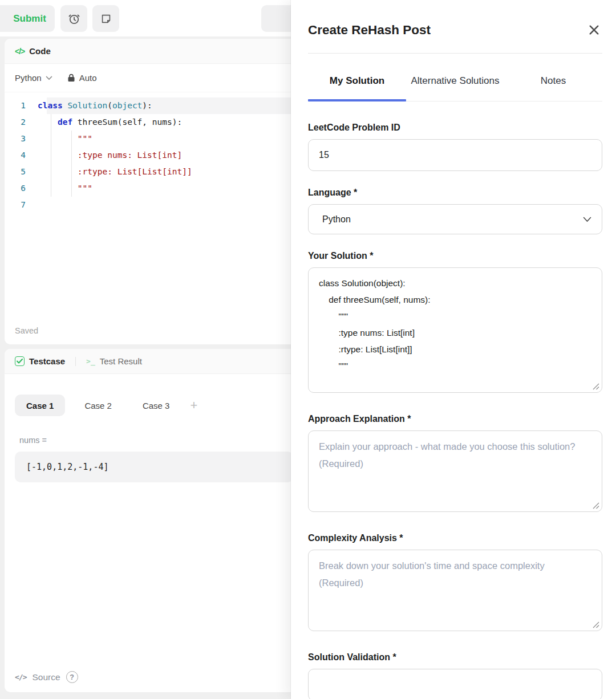 The height and width of the screenshot is (699, 616). I want to click on complexity-label: Complexity Analysis *, so click(455, 538).